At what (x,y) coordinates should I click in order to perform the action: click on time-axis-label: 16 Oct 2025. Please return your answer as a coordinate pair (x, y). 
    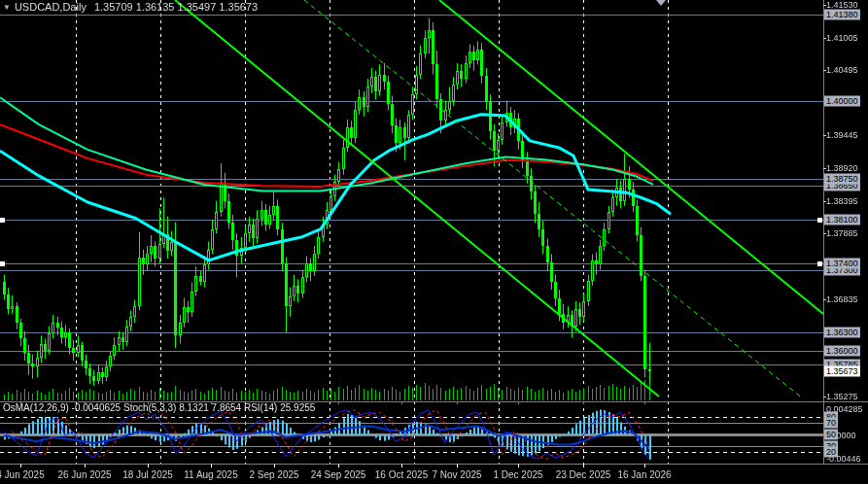
    Looking at the image, I should click on (401, 474).